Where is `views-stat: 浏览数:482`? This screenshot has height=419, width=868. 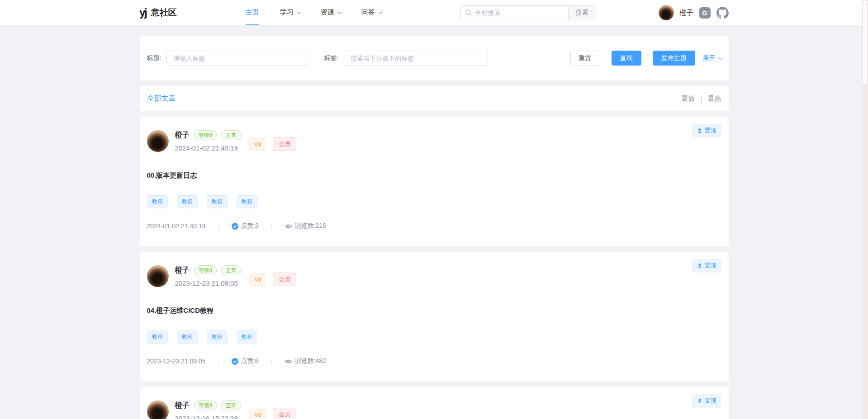
views-stat: 浏览数:482 is located at coordinates (305, 361).